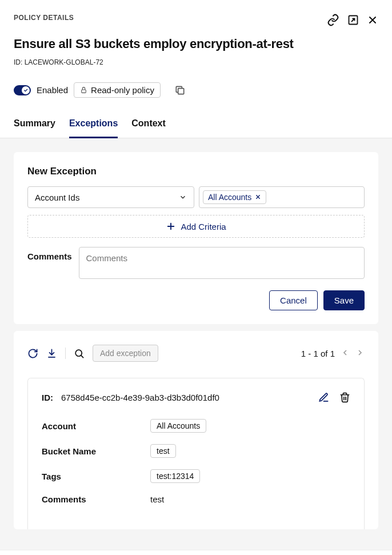  Describe the element at coordinates (222, 263) in the screenshot. I see `comments-input` at that location.